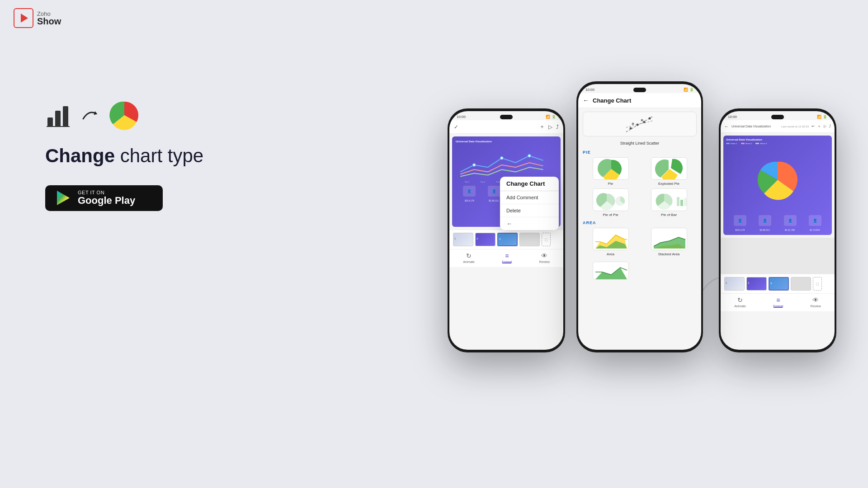 This screenshot has width=868, height=488. I want to click on phone-1-notch, so click(506, 117).